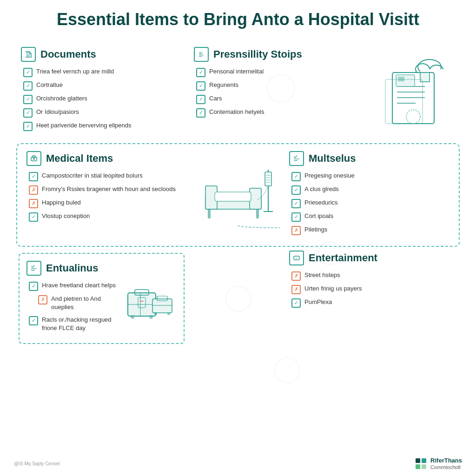 The image size is (476, 476). What do you see at coordinates (369, 204) in the screenshot?
I see `multselus-list: ✓ Pregesing onesiue ✓ A clus glreds ✓ Pr…` at bounding box center [369, 204].